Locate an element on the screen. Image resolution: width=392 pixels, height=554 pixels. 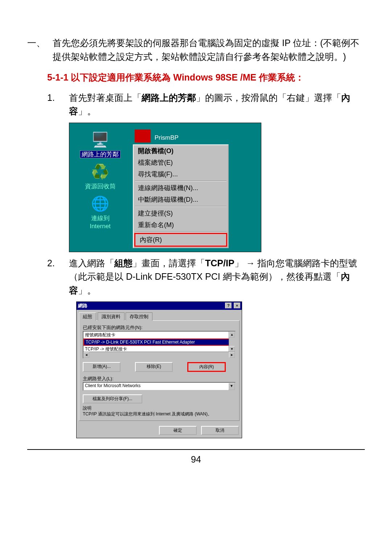
bold-text: 組態 is located at coordinates (123, 263).